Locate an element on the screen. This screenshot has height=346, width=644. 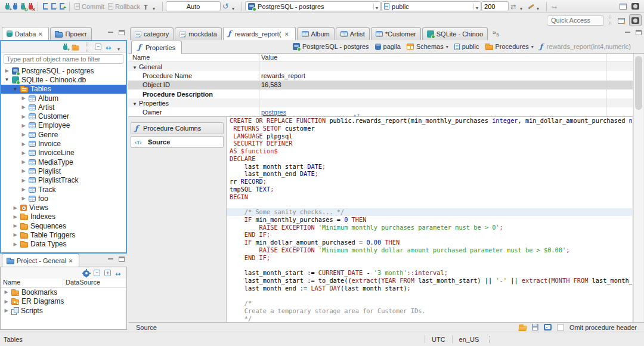
editor-tab-artist: Artist is located at coordinates (353, 33).